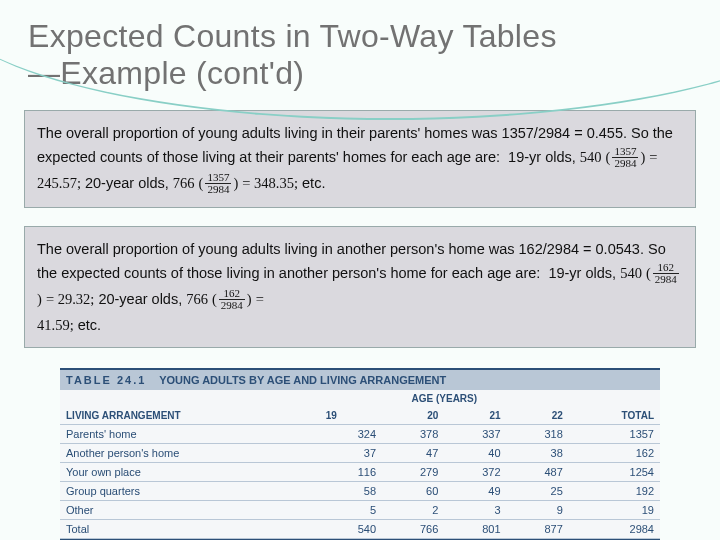  What do you see at coordinates (351, 416) in the screenshot?
I see `col-19: 19` at bounding box center [351, 416].